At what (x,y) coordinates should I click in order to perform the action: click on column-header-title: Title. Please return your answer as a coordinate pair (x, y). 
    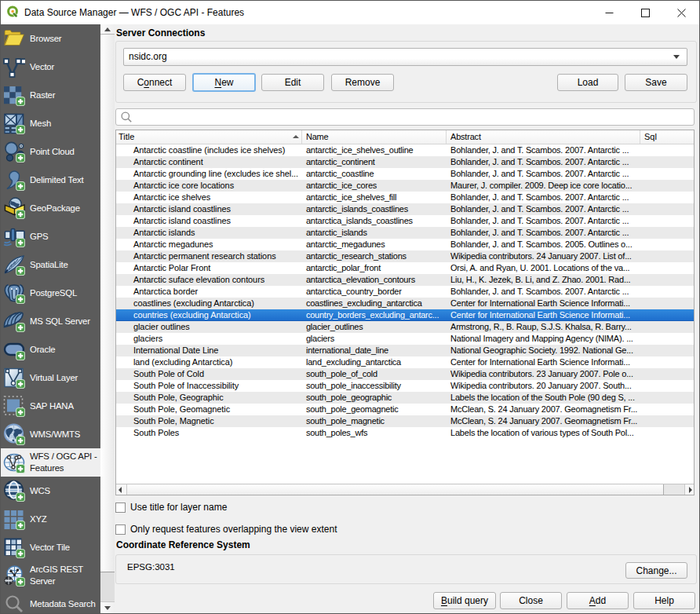
    Looking at the image, I should click on (209, 137).